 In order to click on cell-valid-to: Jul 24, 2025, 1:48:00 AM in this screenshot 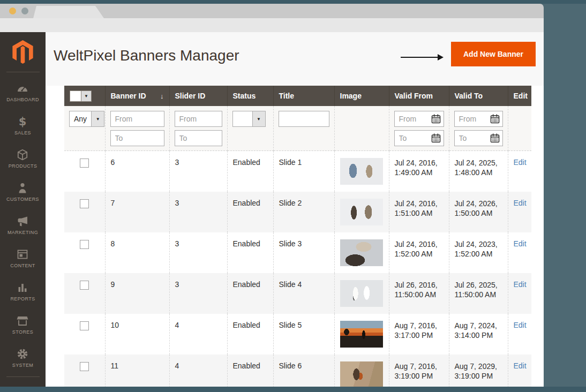, I will do `click(478, 171)`.